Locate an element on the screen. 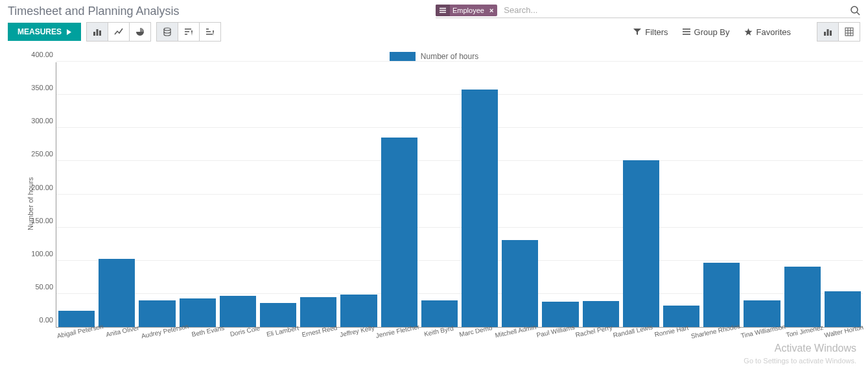  funnel-icon is located at coordinates (637, 32).